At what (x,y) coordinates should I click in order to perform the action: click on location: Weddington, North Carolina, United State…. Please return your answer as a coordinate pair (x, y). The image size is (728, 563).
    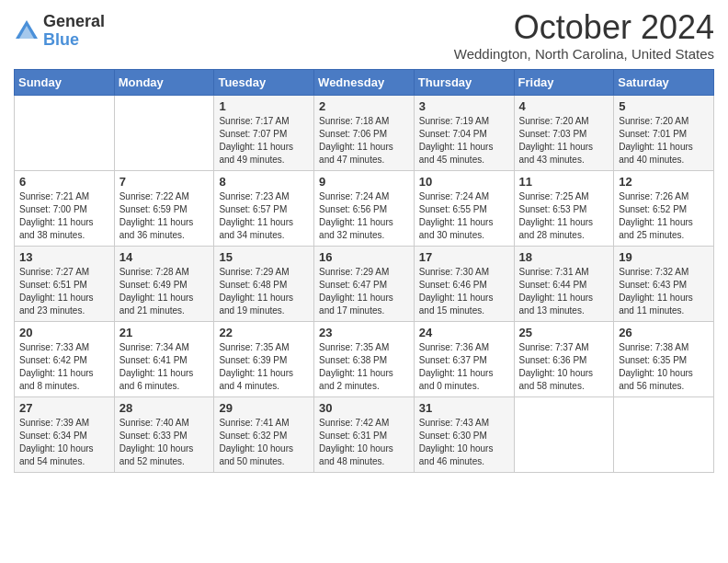
    Looking at the image, I should click on (585, 53).